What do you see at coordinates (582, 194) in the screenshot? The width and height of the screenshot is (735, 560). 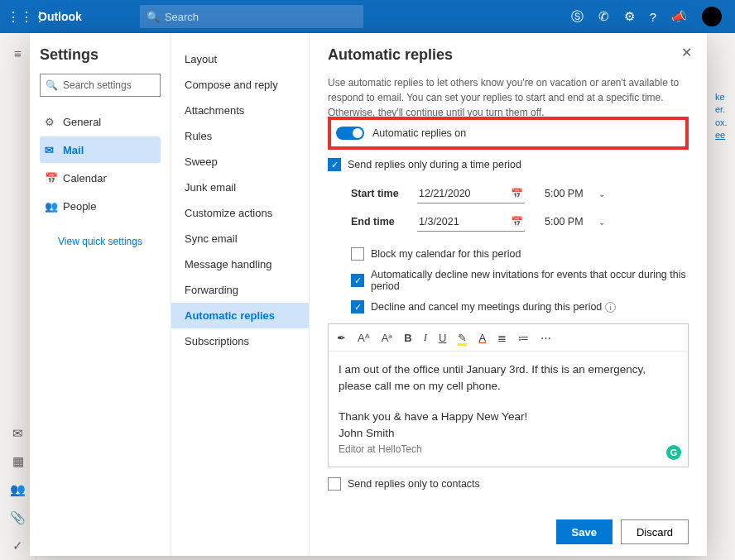 I see `start-time-select: 5:00 PM⌄` at bounding box center [582, 194].